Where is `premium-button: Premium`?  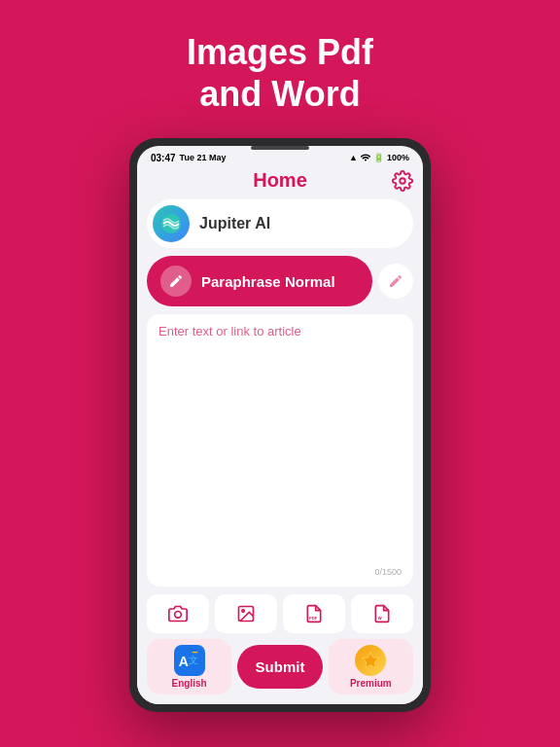
premium-button: Premium is located at coordinates (371, 667).